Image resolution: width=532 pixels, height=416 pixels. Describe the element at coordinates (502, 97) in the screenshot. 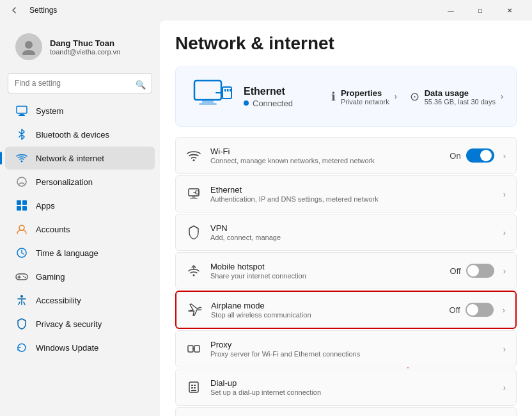

I see `datausage-chevron: ›` at that location.